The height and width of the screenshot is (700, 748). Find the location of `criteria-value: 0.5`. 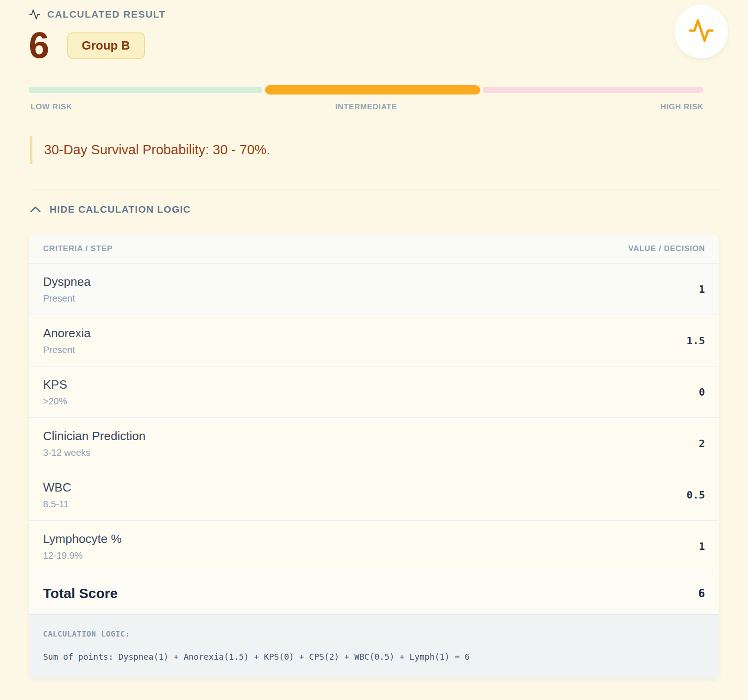

criteria-value: 0.5 is located at coordinates (696, 495).